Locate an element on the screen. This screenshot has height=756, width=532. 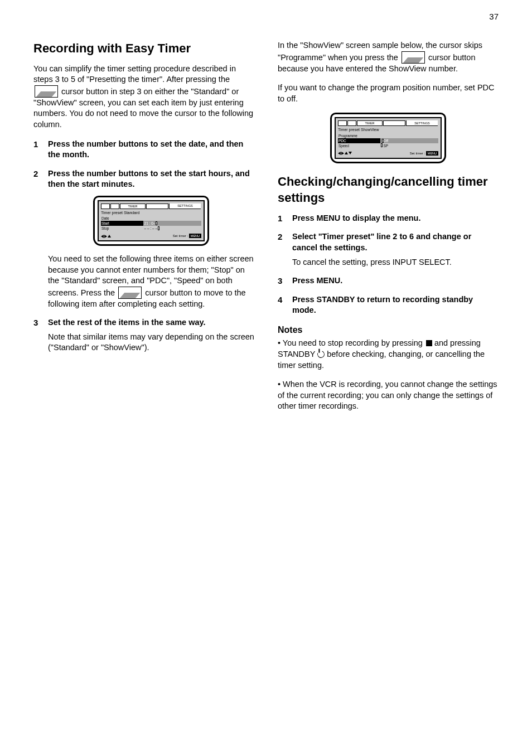
step-3-text: Set the rest of the items in the same wa… is located at coordinates (127, 322).